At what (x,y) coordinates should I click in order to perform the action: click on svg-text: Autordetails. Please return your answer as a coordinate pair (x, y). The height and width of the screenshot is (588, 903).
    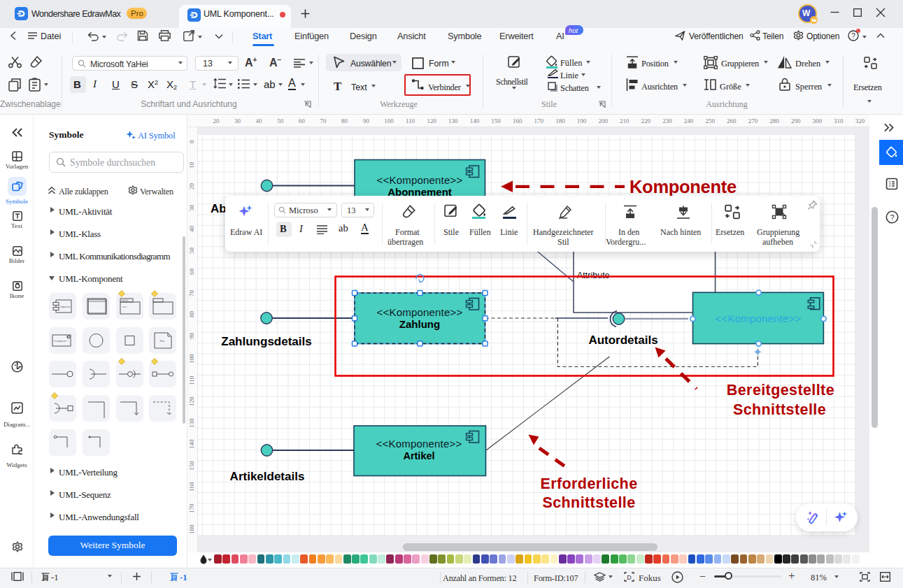
    Looking at the image, I should click on (623, 340).